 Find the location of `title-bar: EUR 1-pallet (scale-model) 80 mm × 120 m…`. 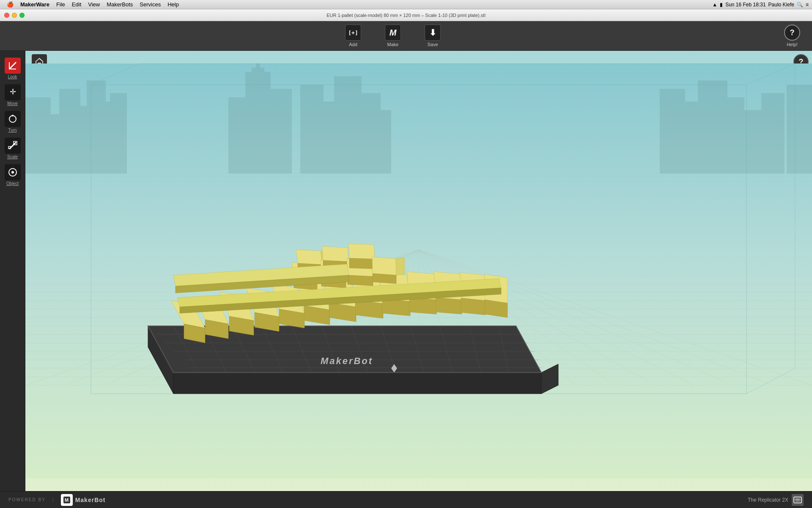

title-bar: EUR 1-pallet (scale-model) 80 mm × 120 m… is located at coordinates (406, 15).